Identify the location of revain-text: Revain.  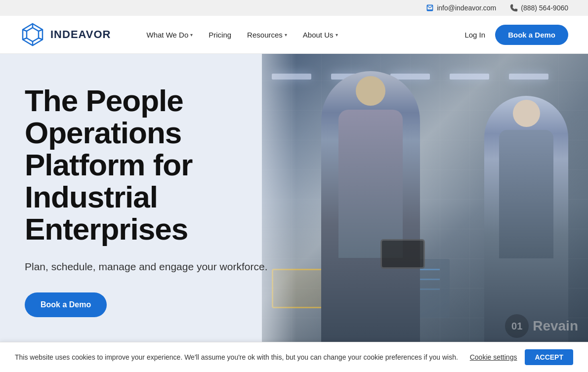
(555, 326).